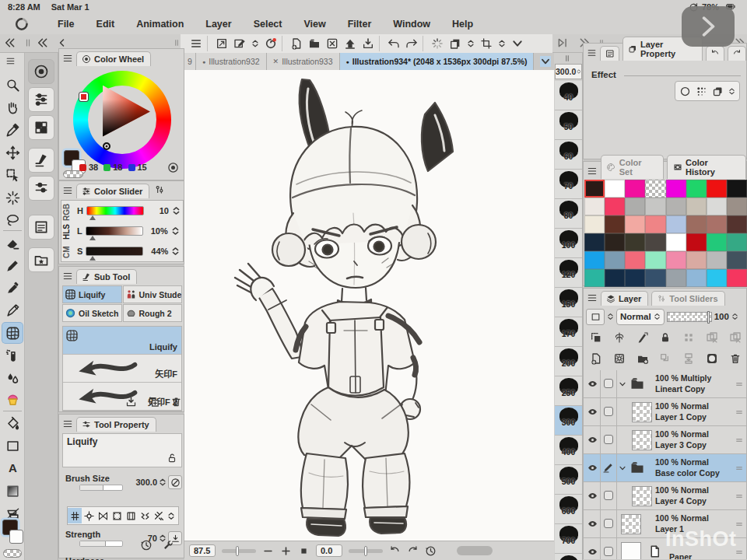  What do you see at coordinates (168, 545) in the screenshot?
I see `wrench-icon` at bounding box center [168, 545].